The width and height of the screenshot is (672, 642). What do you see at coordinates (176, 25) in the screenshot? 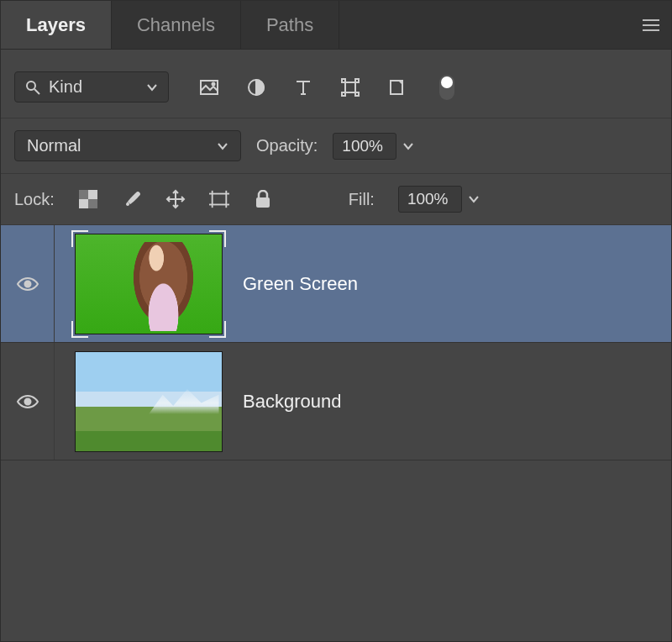
I see `tab-channels: Channels` at bounding box center [176, 25].